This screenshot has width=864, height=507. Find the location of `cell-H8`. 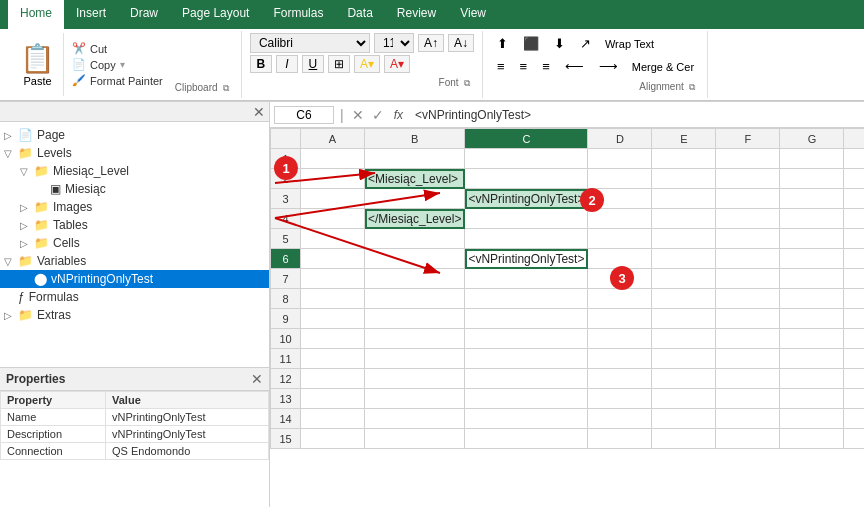

cell-H8 is located at coordinates (854, 299).